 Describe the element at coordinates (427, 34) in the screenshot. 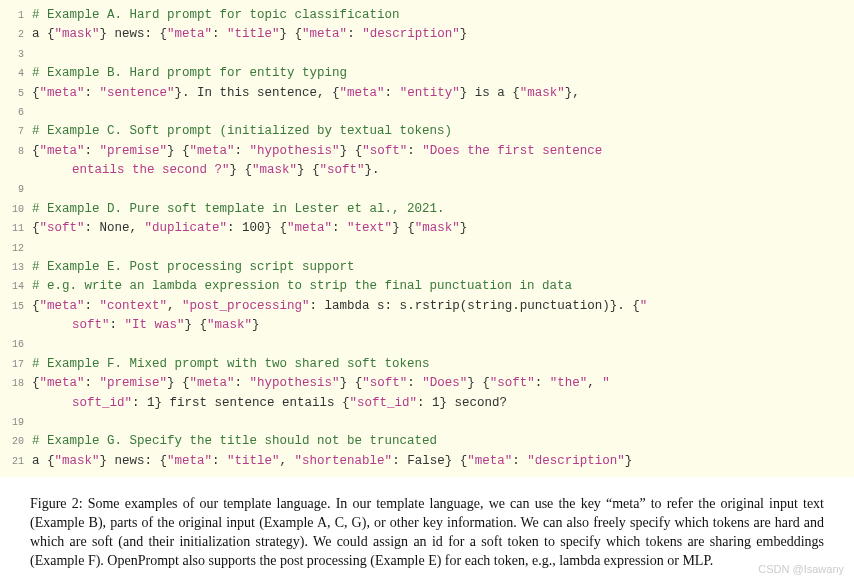

I see `code-line: 2a {"mask"} news: {"meta": "title"} {"me…` at that location.